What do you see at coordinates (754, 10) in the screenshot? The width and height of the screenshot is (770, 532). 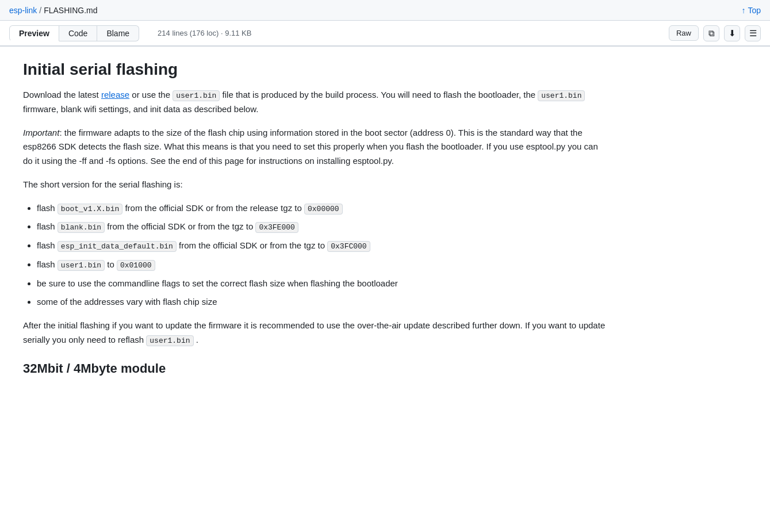 I see `top-label: Top` at bounding box center [754, 10].